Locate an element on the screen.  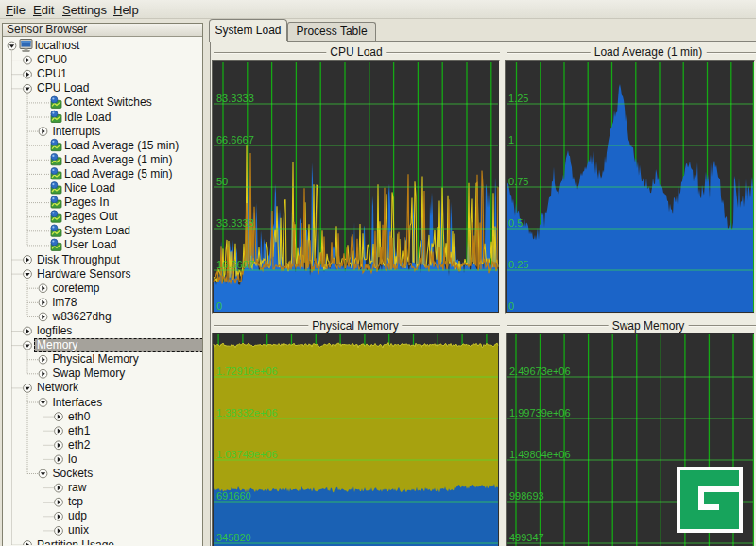
svg-text: 1 is located at coordinates (511, 140).